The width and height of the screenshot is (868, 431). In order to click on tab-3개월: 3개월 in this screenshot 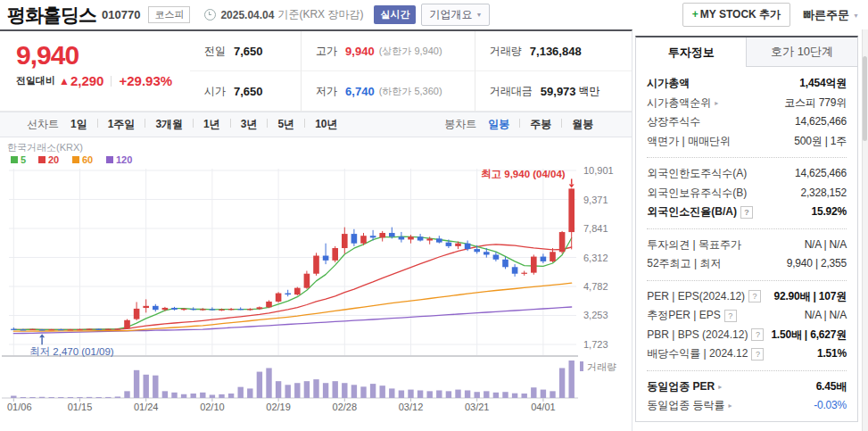, I will do `click(169, 124)`.